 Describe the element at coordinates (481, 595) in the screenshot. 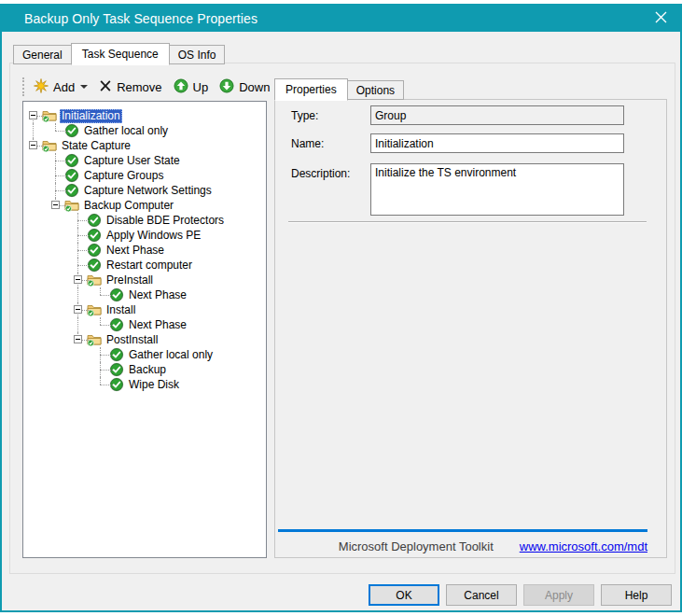

I see `cancel-button: Cancel` at that location.